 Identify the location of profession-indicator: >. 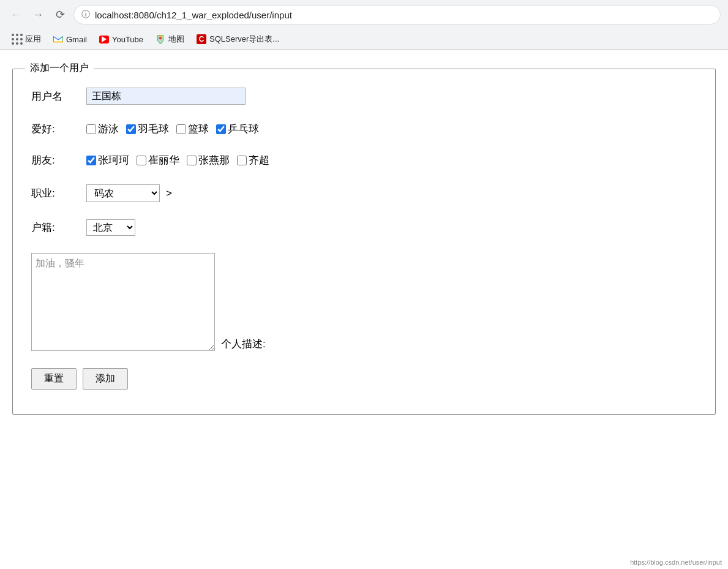
(169, 194).